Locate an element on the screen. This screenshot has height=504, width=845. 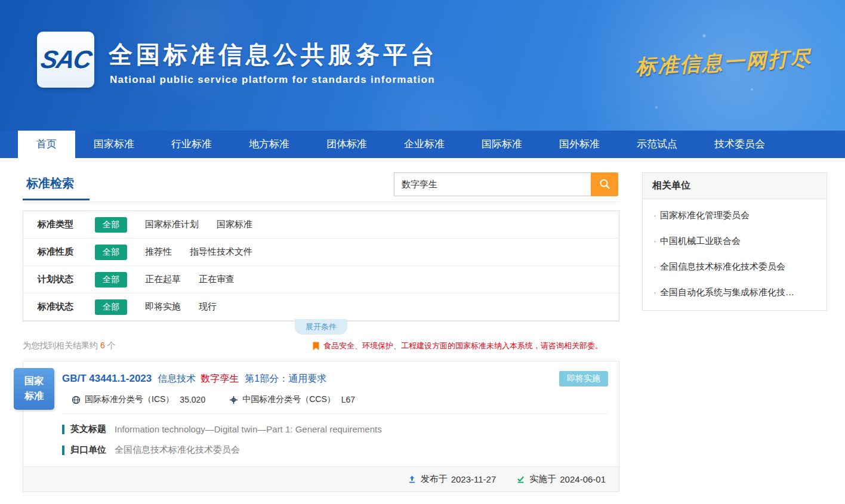
filter-row-standard-type: 标准类型 全部 国家标准计划 国家标准 is located at coordinates (321, 225).